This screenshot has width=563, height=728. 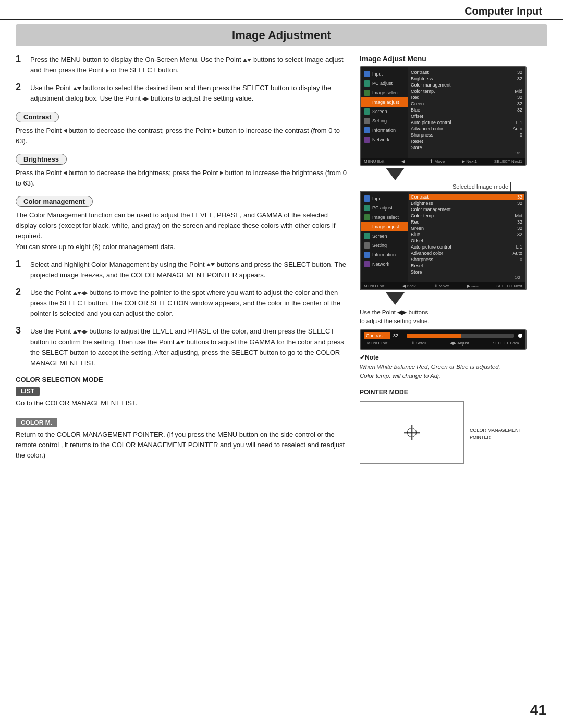 I want to click on menu-item-information-2: Information, so click(x=384, y=255).